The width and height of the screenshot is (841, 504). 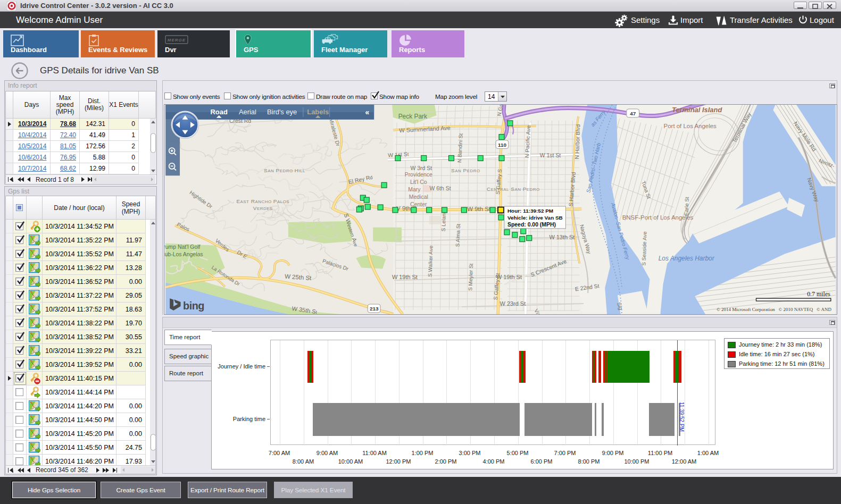 What do you see at coordinates (687, 206) in the screenshot?
I see `svg-text: Earle St` at bounding box center [687, 206].